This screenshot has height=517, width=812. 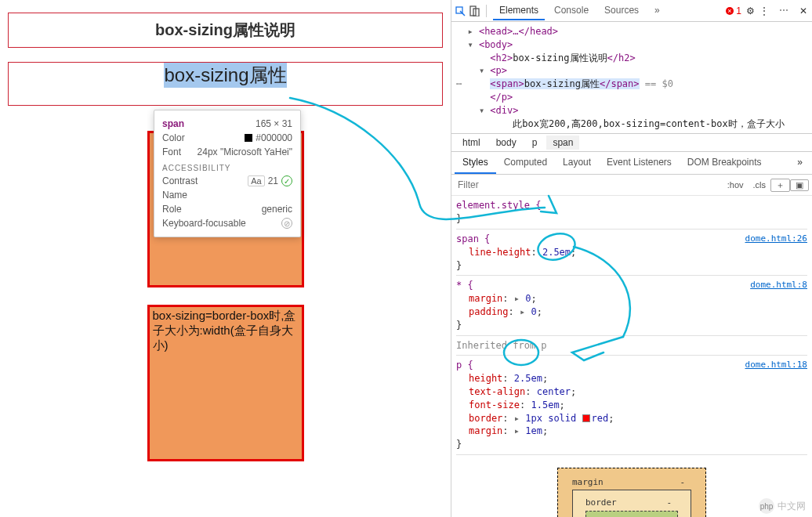 What do you see at coordinates (799, 185) in the screenshot?
I see `style-panel-button: ▣` at bounding box center [799, 185].